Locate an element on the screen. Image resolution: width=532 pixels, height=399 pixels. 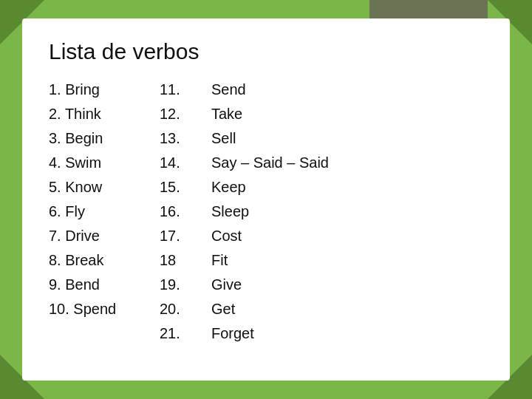
list-number: 21. is located at coordinates (174, 334).